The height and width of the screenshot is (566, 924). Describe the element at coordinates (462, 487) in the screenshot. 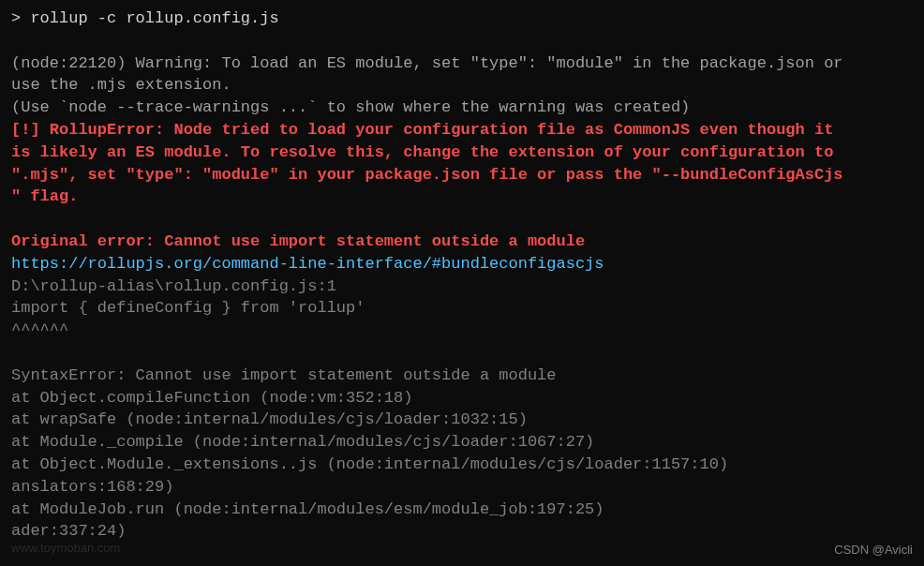

I see `stack-line-6: anslators:168:29)` at that location.